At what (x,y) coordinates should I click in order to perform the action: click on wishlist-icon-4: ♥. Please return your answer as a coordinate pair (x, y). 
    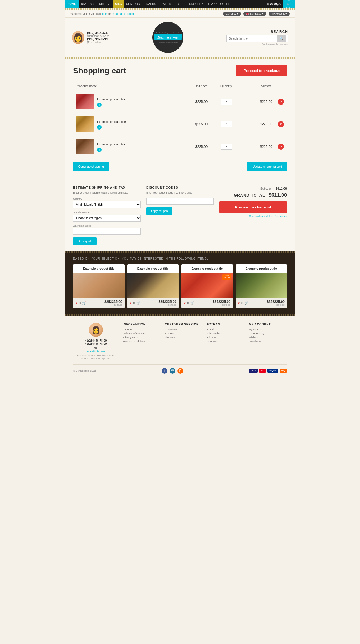
    Looking at the image, I should click on (239, 303).